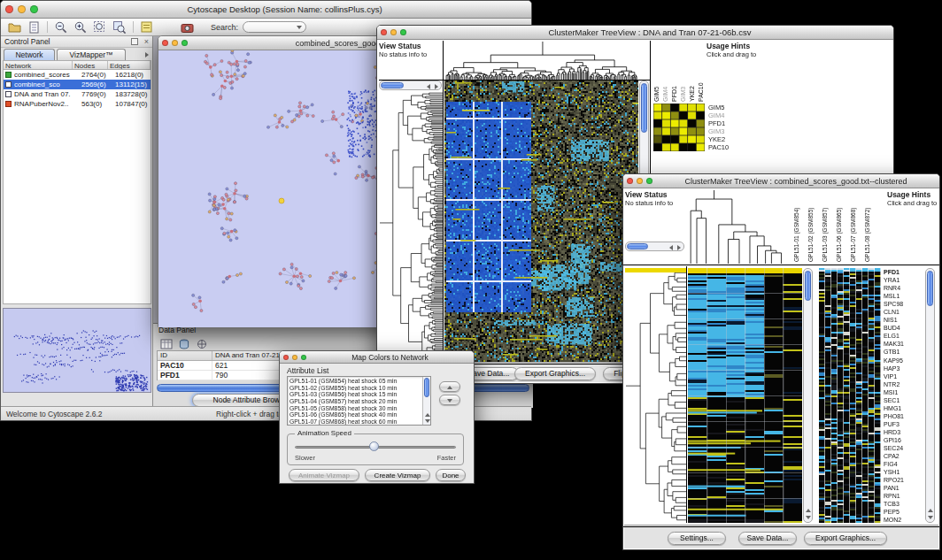  What do you see at coordinates (187, 27) in the screenshot?
I see `snapshot-icon` at bounding box center [187, 27].